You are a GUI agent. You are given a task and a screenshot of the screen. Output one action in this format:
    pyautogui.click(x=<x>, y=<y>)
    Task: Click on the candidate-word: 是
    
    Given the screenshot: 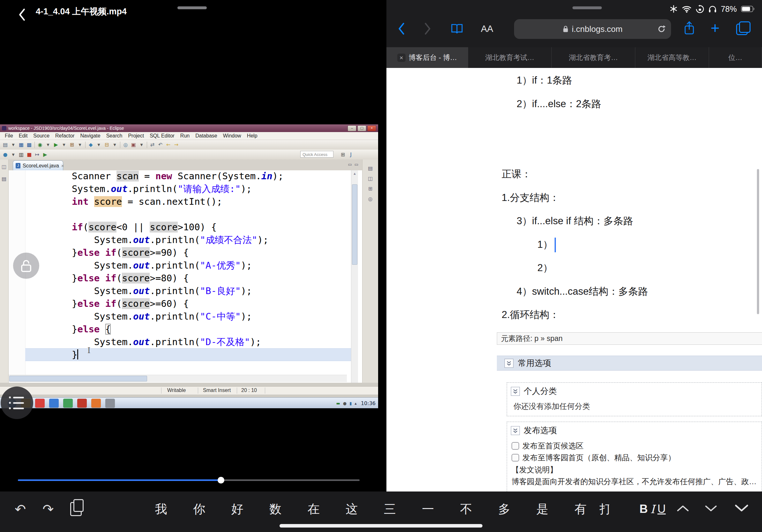 What is the action you would take?
    pyautogui.click(x=542, y=509)
    